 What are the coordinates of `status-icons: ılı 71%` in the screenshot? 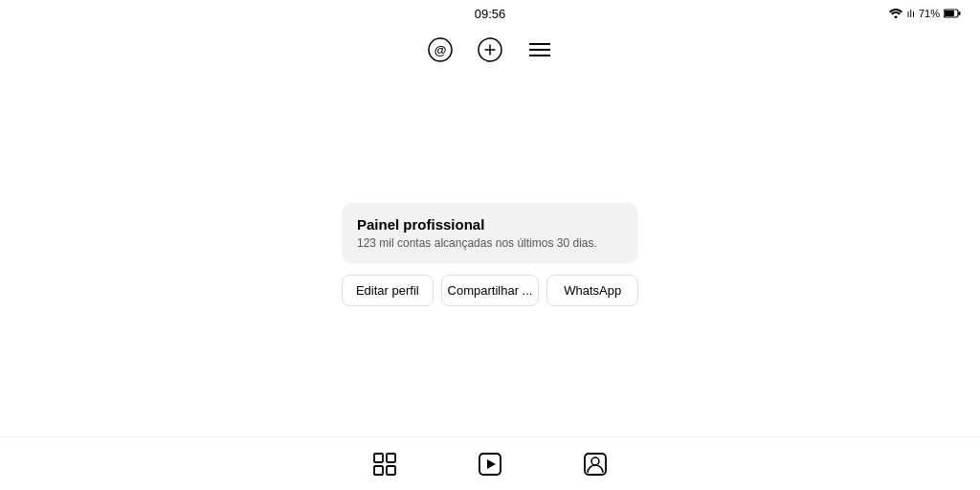 It's located at (924, 13).